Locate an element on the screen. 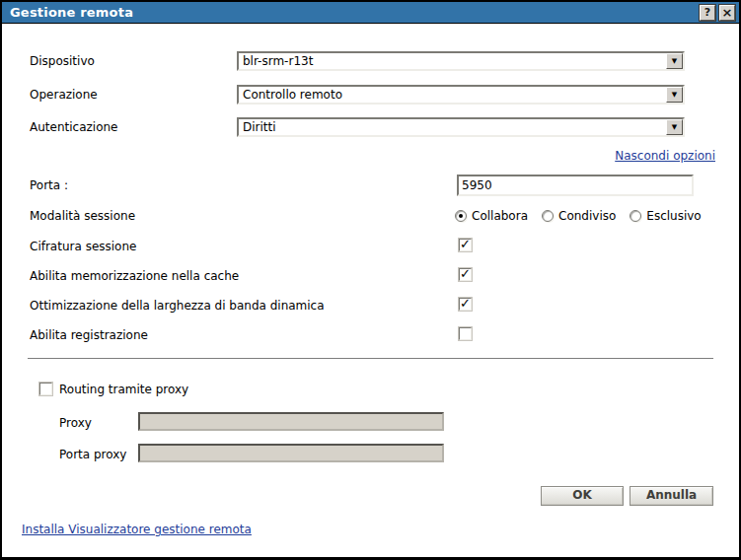  window-title: Gestione remota is located at coordinates (353, 12).